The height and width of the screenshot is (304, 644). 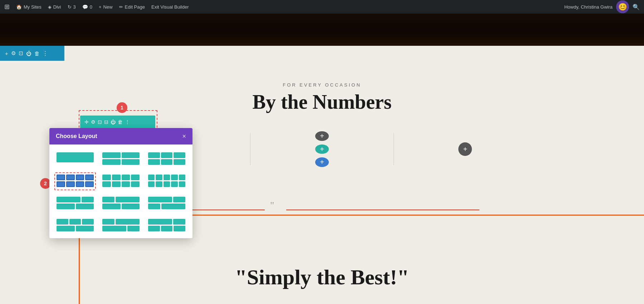 I want to click on admin-bar-right: Howdy, Christina Gwira 😊 🔍, so click(x=602, y=7).